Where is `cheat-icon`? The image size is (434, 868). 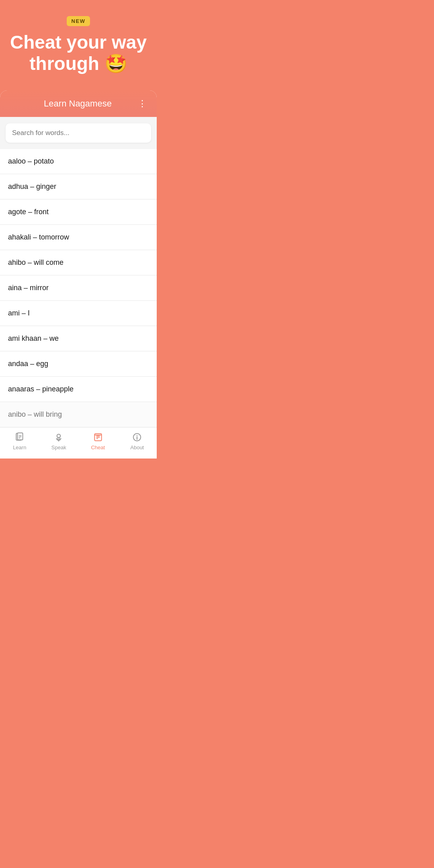
cheat-icon is located at coordinates (98, 437).